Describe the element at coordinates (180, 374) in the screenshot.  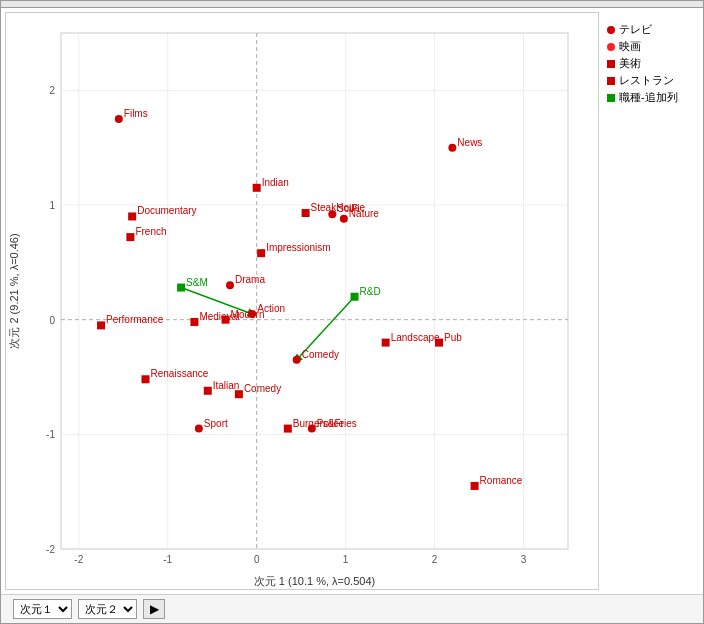
I see `point-label: Renaissance` at that location.